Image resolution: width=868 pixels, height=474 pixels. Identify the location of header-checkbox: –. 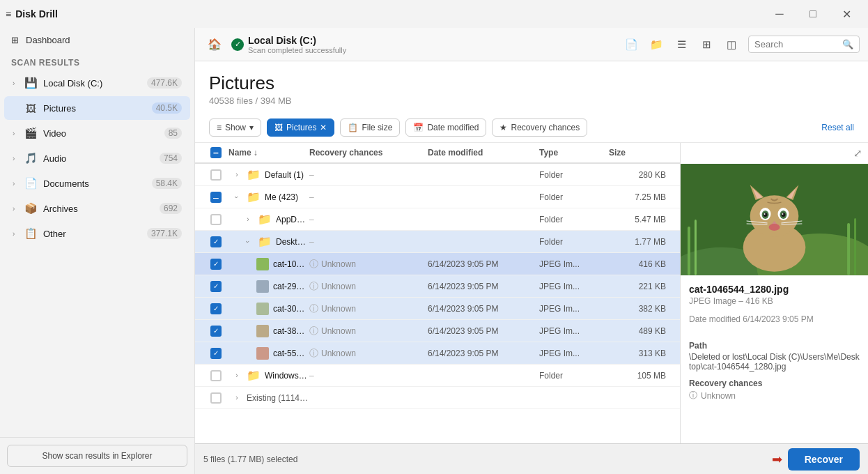
(216, 153).